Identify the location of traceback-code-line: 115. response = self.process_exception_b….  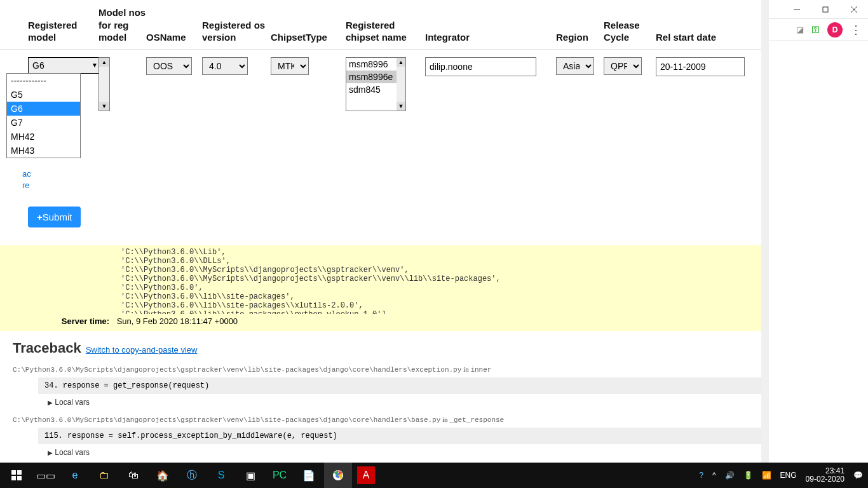
(434, 436).